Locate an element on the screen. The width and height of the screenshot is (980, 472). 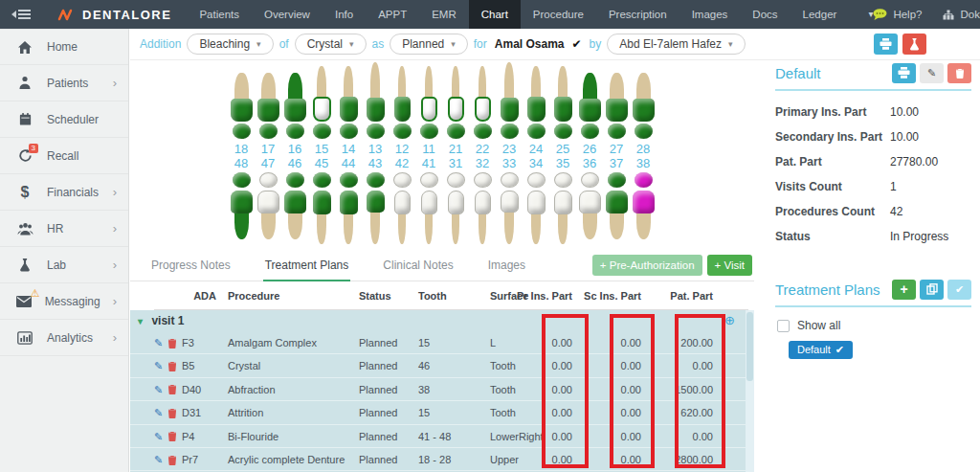
add-plan-button: + is located at coordinates (903, 289).